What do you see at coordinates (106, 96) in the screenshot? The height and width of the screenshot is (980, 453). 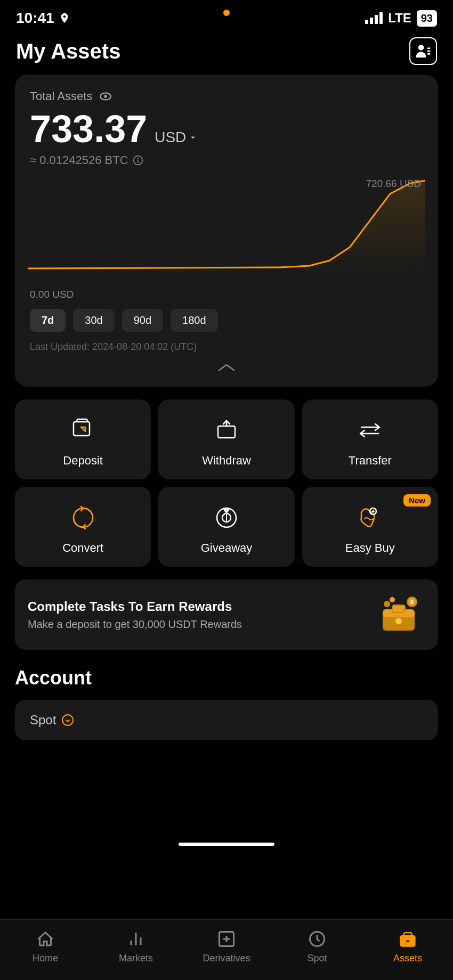 I see `eye-icon` at bounding box center [106, 96].